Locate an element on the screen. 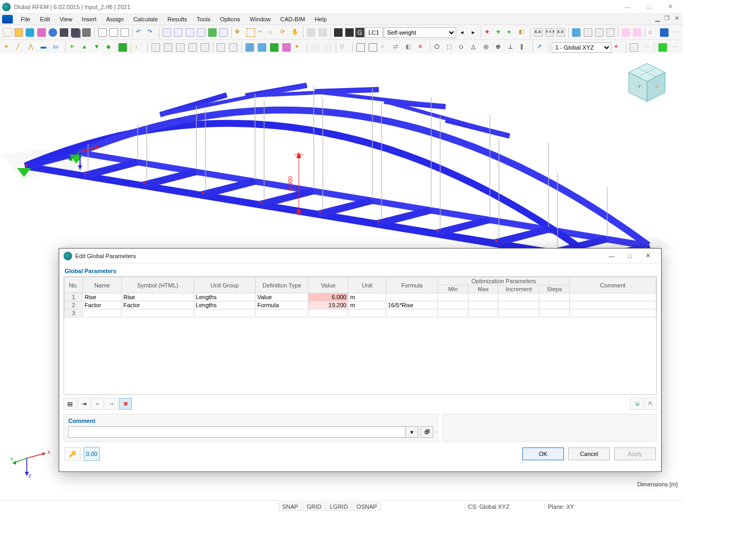  grp5-button: ✶ is located at coordinates (299, 47).